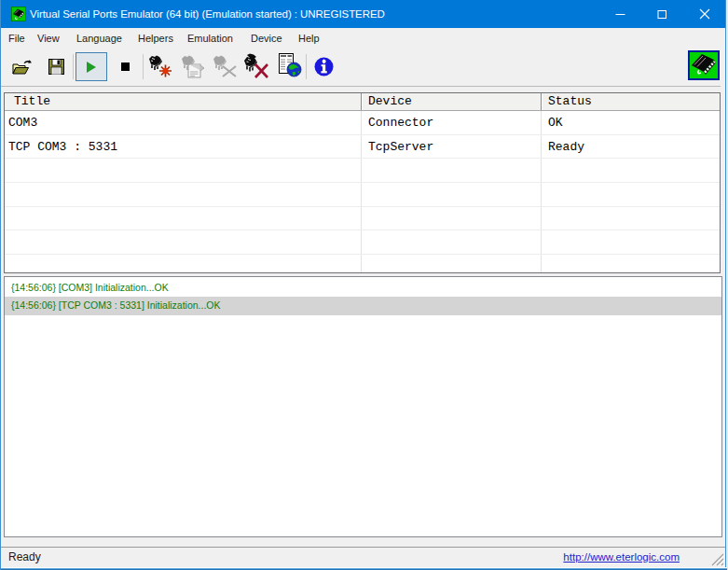  What do you see at coordinates (364, 287) in the screenshot?
I see `log-entry: {14:56:06} [COM3] Initialization...OK` at bounding box center [364, 287].